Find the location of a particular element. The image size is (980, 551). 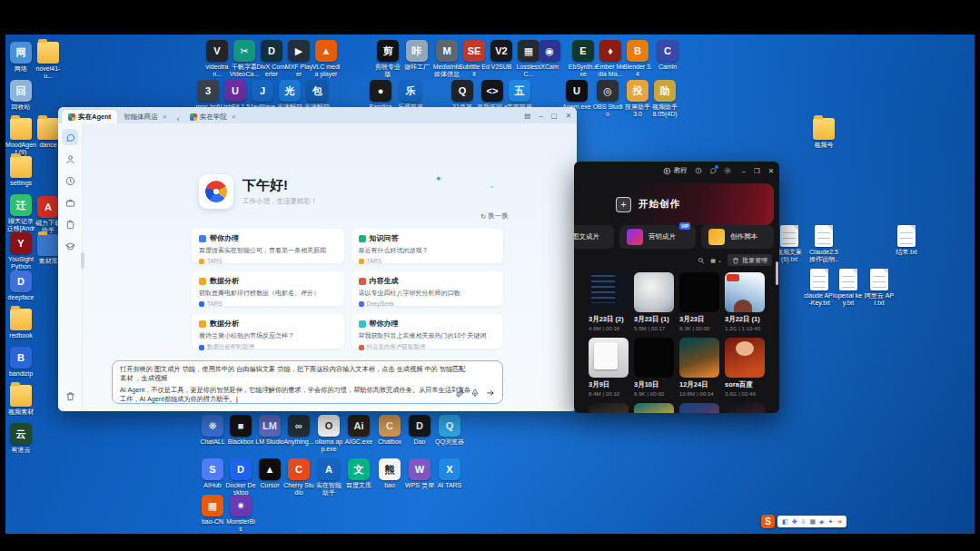

desktop-icon: XAI TARS is located at coordinates (450, 474).